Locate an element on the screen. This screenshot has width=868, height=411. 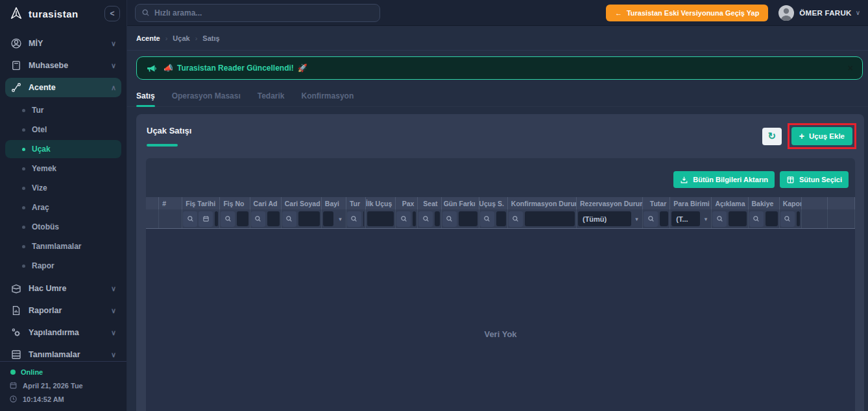
column-header: Kapora is located at coordinates (791, 204).